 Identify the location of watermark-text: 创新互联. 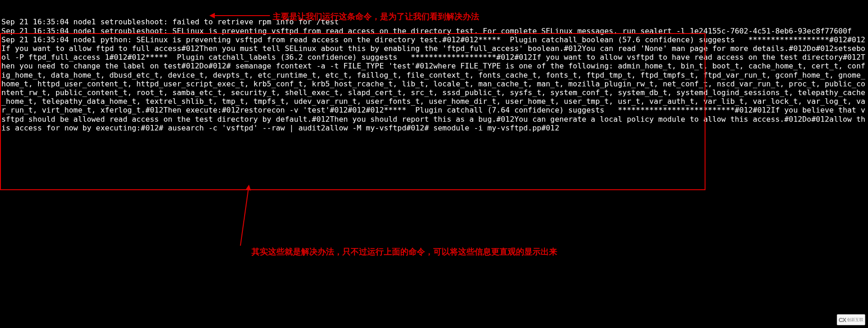
(855, 320).